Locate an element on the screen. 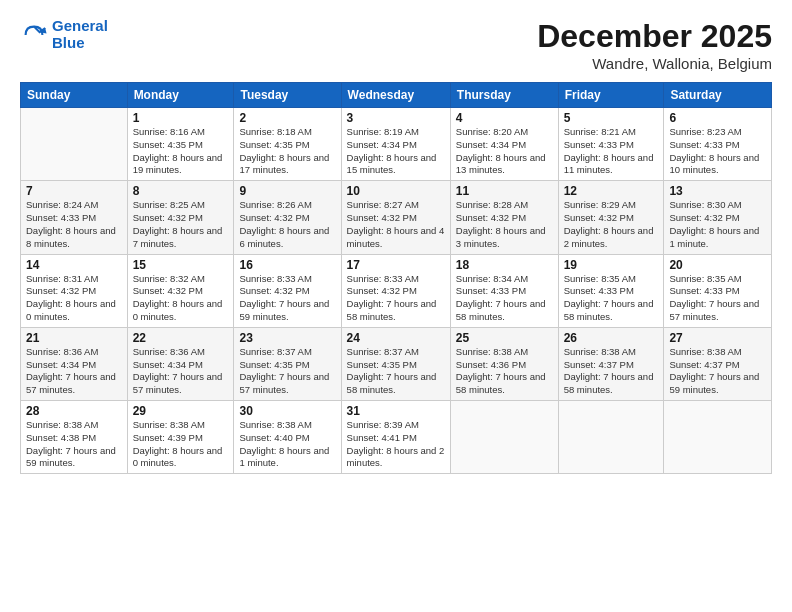 The height and width of the screenshot is (612, 792). day-info: Sunrise: 8:38 AM Sunset: 4:40 PM Dayligh… is located at coordinates (287, 444).